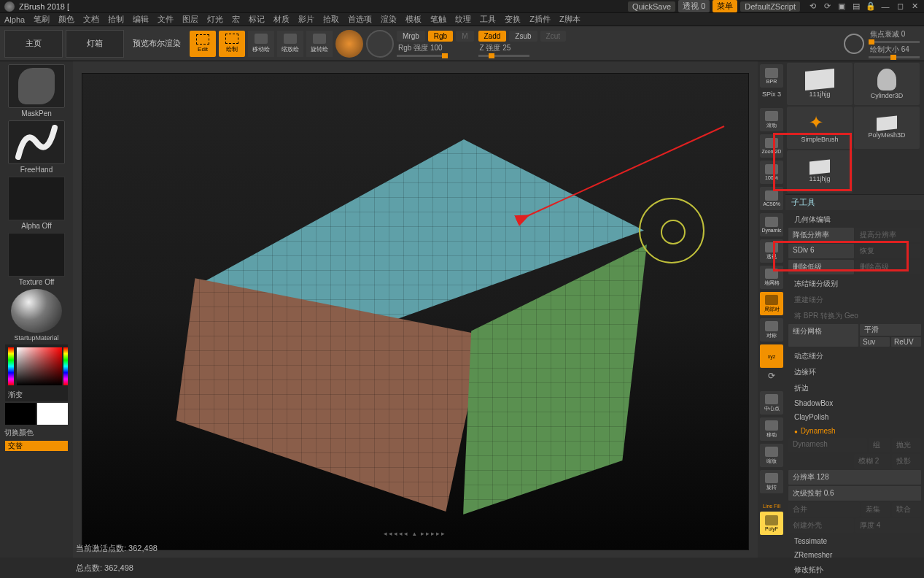  I want to click on dynamic-subdiv-item: 动态细分, so click(855, 356).